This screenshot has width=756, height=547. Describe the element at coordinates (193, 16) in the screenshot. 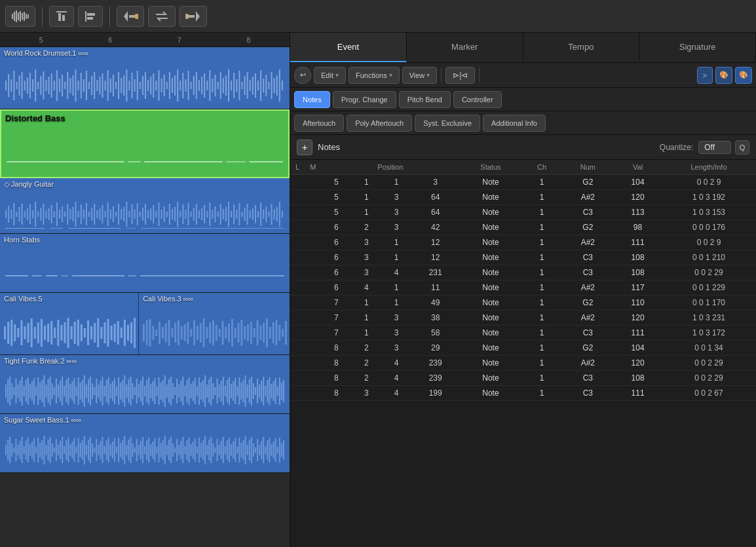

I see `trim-end-btn` at that location.